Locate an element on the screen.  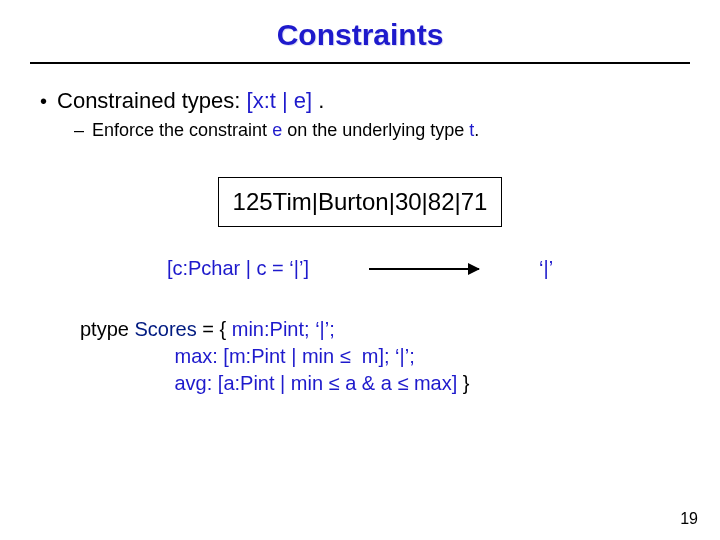
derivation-row: [c:Pchar | c = ‘|’] ‘|’ is located at coordinates (360, 268).